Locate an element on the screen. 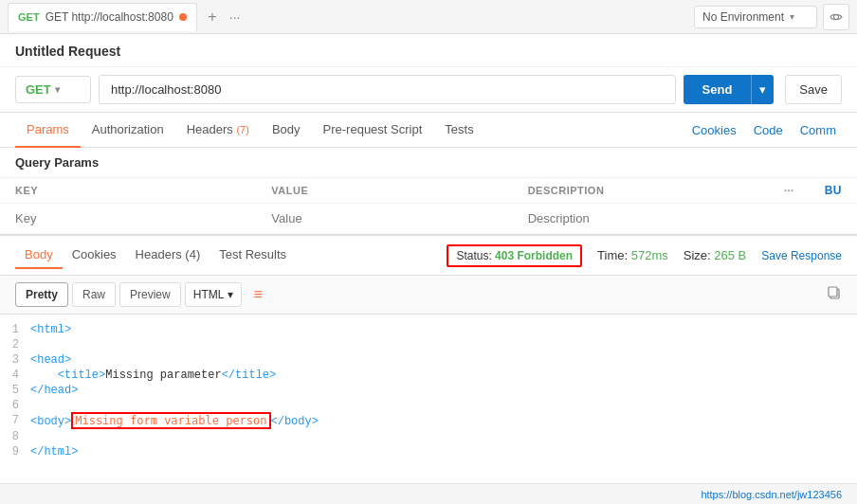  method-value: GET is located at coordinates (38, 89).